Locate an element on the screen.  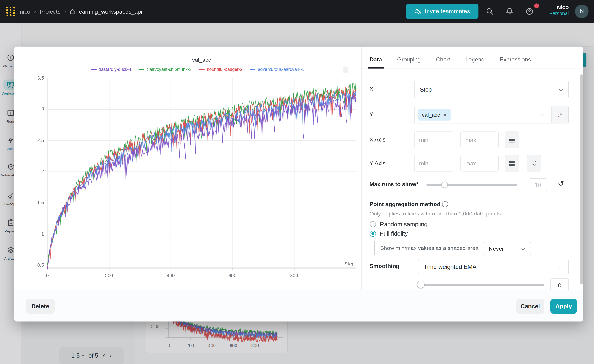
y-tick-label: 1.5 is located at coordinates (36, 202).